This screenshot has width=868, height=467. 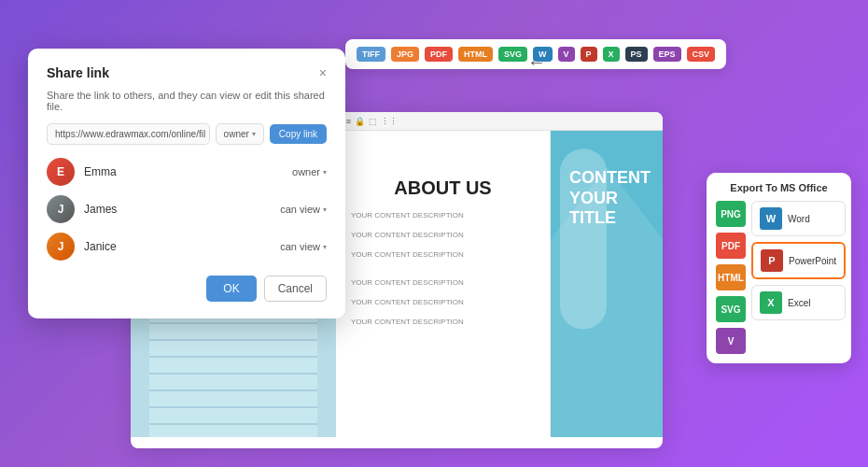 What do you see at coordinates (771, 303) in the screenshot?
I see `excel-icon: X` at bounding box center [771, 303].